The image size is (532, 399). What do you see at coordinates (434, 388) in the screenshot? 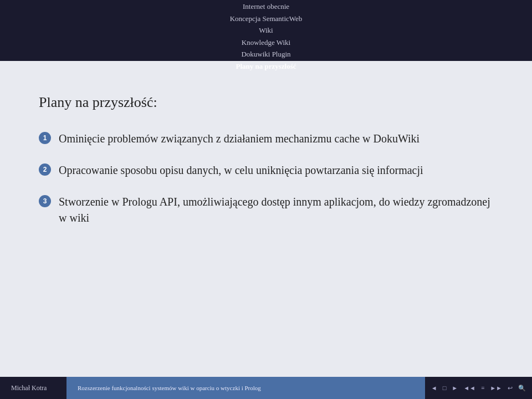
I see `nav-prev-btn: ◄` at bounding box center [434, 388].